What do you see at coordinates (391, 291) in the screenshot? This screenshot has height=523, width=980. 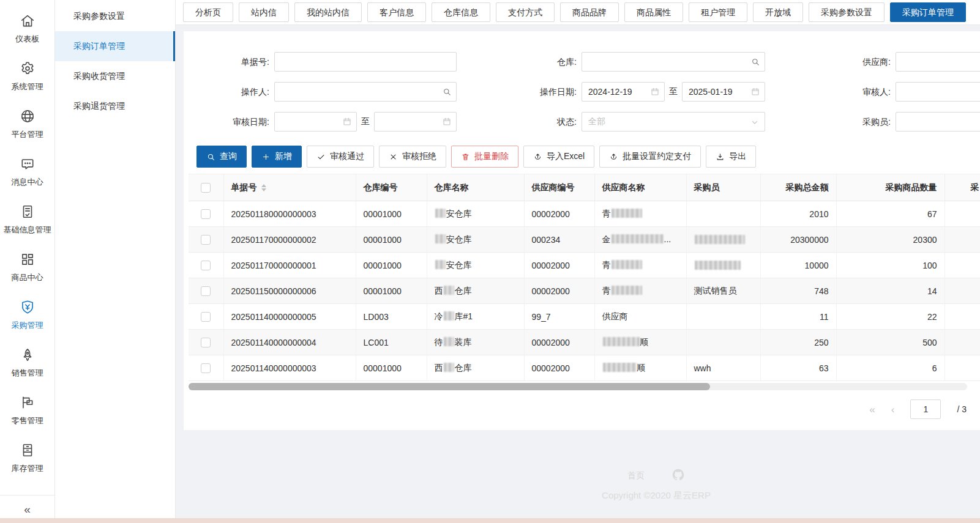 I see `cell-wh_code: 00001000` at bounding box center [391, 291].